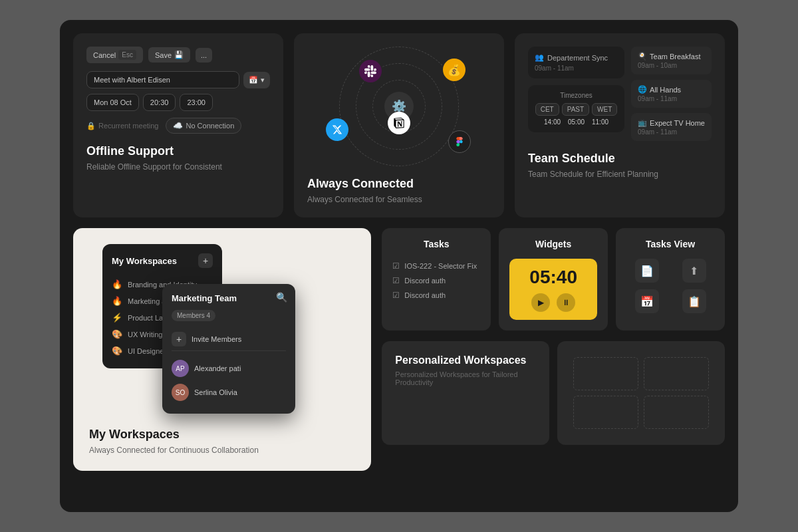  I want to click on personalized-subtitle: Personalized Workspaces for Tailored Pro…, so click(466, 378).